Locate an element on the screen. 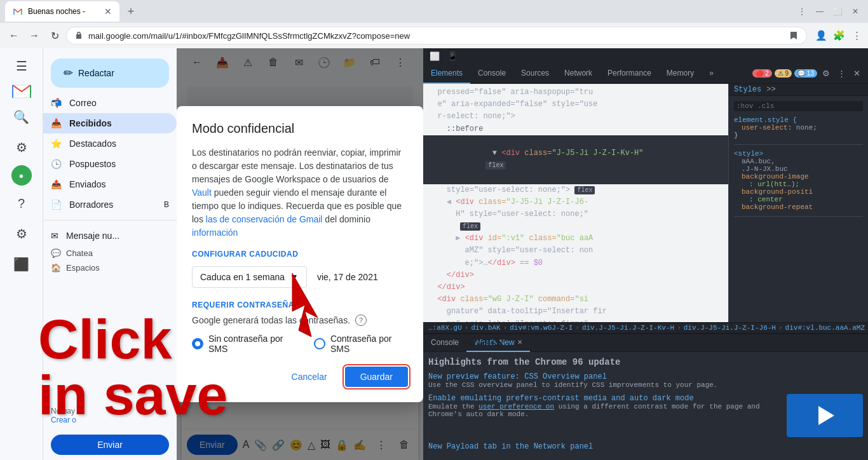  youtube-thumbnail is located at coordinates (825, 416).